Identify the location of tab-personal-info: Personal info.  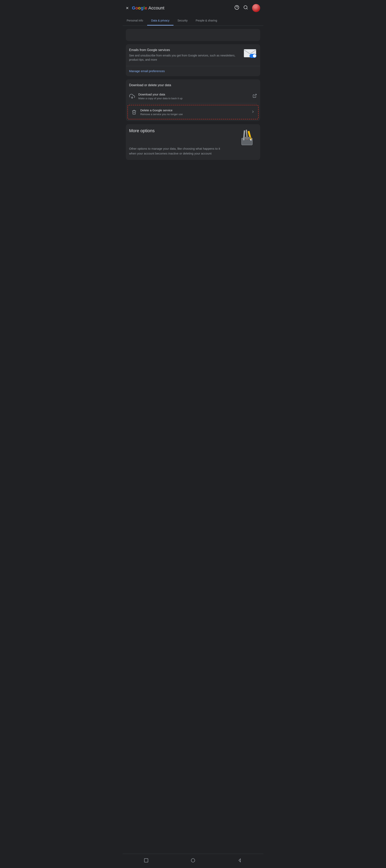
(135, 21).